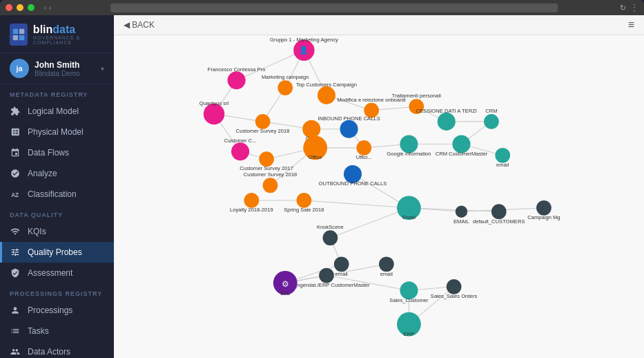 The image size is (644, 358). Describe the element at coordinates (462, 145) in the screenshot. I see `node-group-18: CRM CustomerMaster` at that location.